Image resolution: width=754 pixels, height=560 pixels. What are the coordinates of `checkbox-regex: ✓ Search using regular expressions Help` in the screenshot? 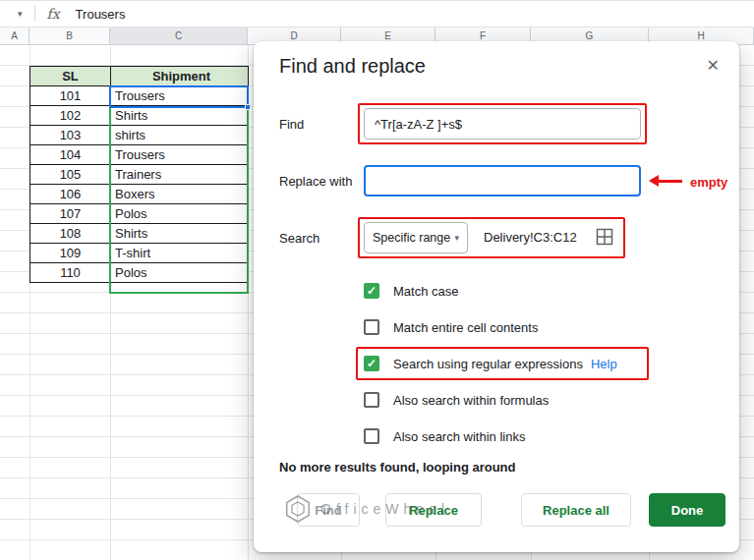 It's located at (491, 364).